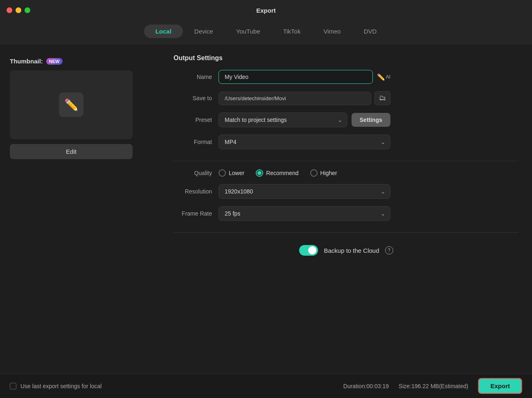 The width and height of the screenshot is (532, 398). I want to click on quality-lower-radio, so click(222, 173).